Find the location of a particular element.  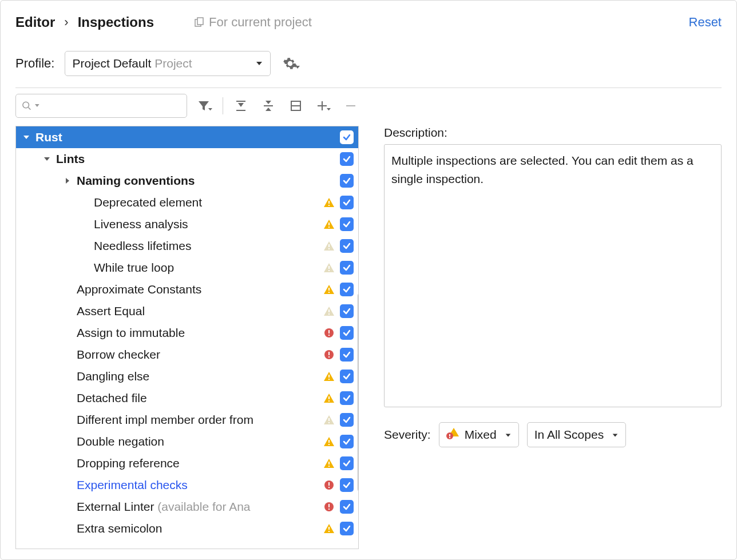

tree-row: Borrow checker is located at coordinates (187, 355).